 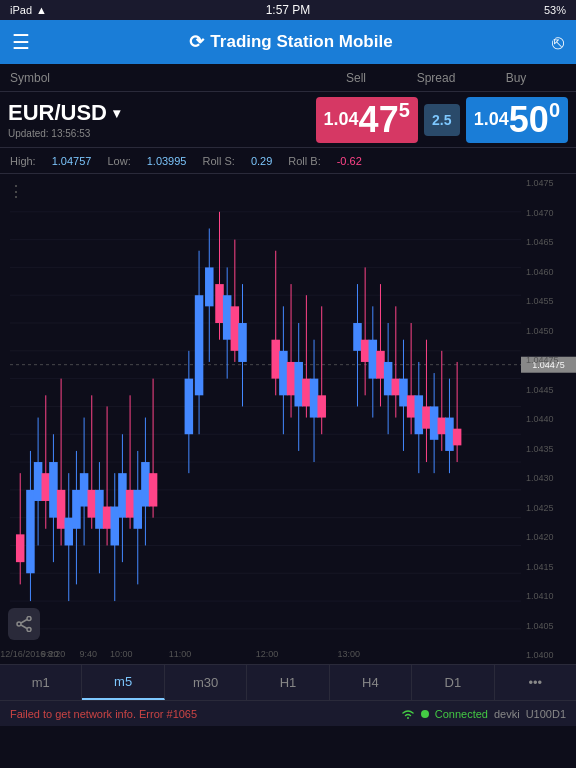 What do you see at coordinates (180, 654) in the screenshot?
I see `x-axis-label: 11:00` at bounding box center [180, 654].